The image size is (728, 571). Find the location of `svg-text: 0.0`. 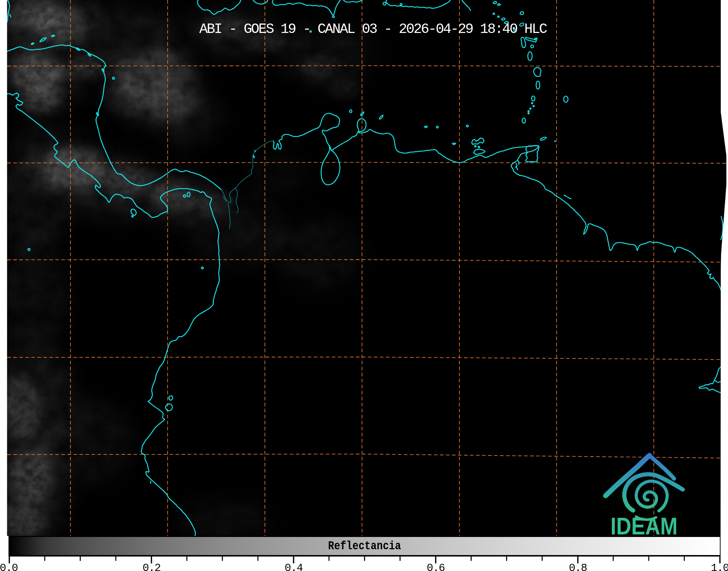

svg-text: 0.0 is located at coordinates (9, 566).